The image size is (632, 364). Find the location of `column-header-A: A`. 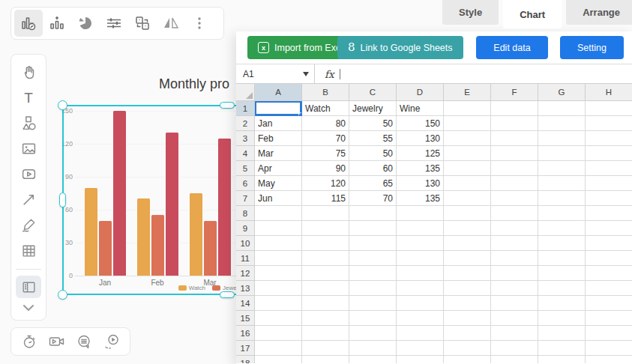

column-header-A: A is located at coordinates (279, 93).